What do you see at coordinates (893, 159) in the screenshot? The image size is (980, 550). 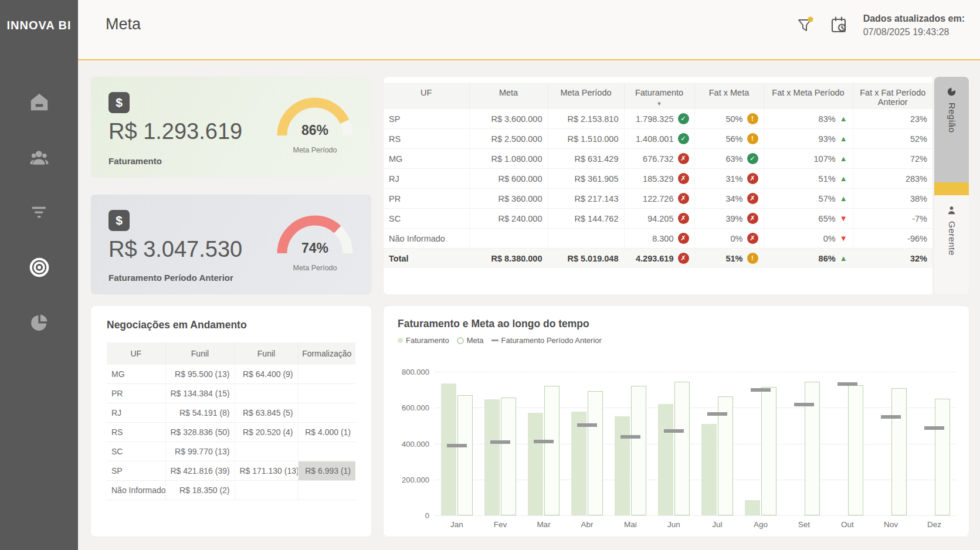 I see `cell-fat-x-fat-anterior: 72%` at bounding box center [893, 159].